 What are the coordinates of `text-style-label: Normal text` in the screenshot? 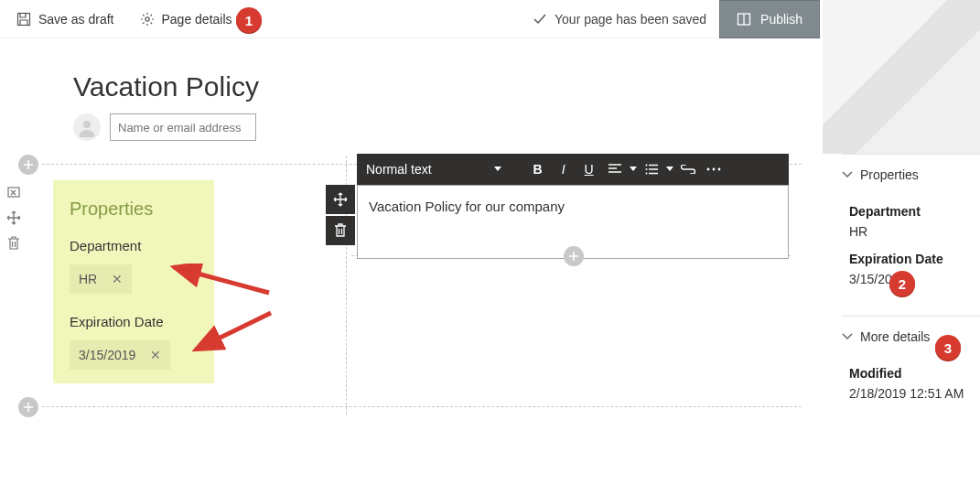 It's located at (399, 169).